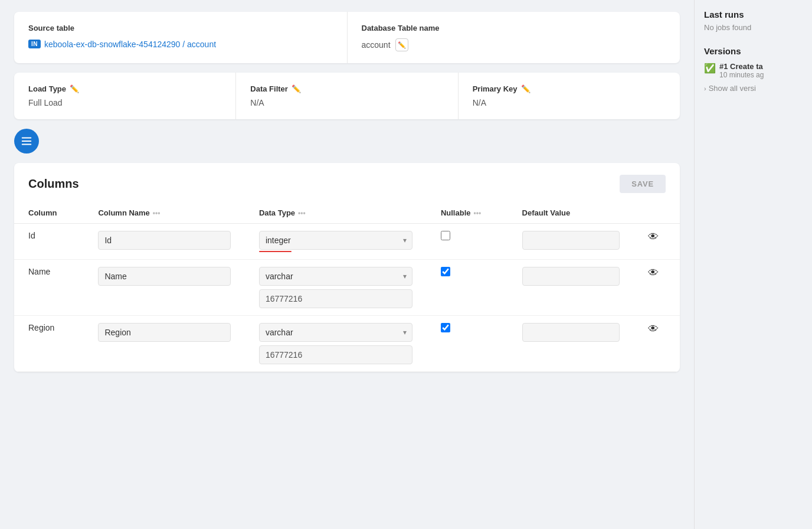 The height and width of the screenshot is (529, 812). What do you see at coordinates (477, 213) in the screenshot?
I see `nullable-menu-icon: •••` at bounding box center [477, 213].